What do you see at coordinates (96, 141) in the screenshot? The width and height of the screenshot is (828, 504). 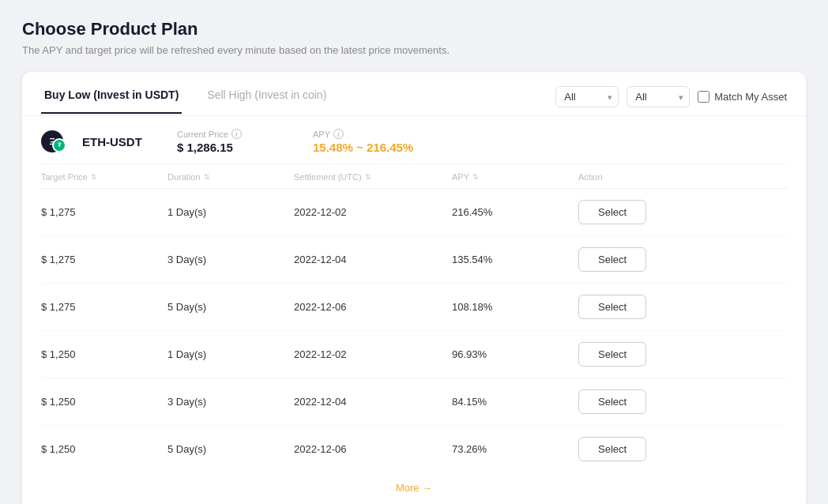 I see `asset-name: Ξ ₮ ETH-USDT` at bounding box center [96, 141].